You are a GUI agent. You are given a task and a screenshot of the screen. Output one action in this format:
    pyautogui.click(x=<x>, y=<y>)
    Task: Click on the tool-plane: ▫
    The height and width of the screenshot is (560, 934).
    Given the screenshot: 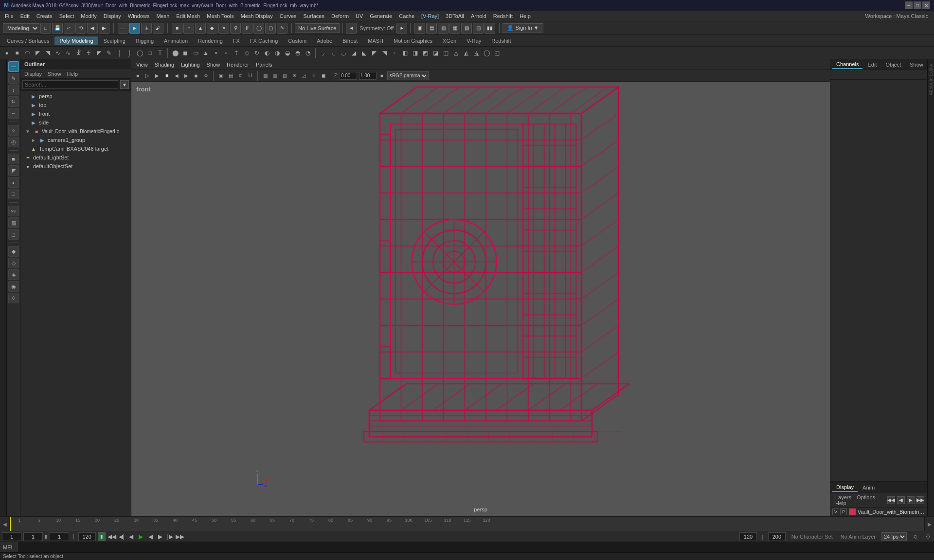 What is the action you would take?
    pyautogui.click(x=226, y=53)
    